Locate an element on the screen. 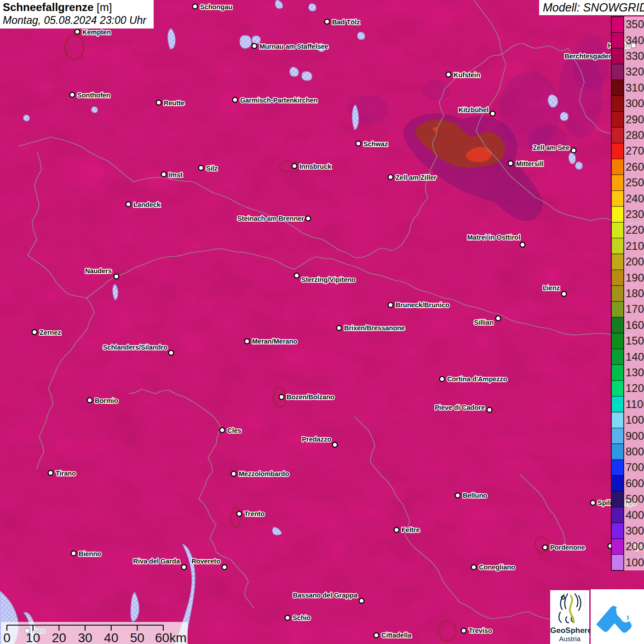  city-label: Innsbruck is located at coordinates (316, 167).